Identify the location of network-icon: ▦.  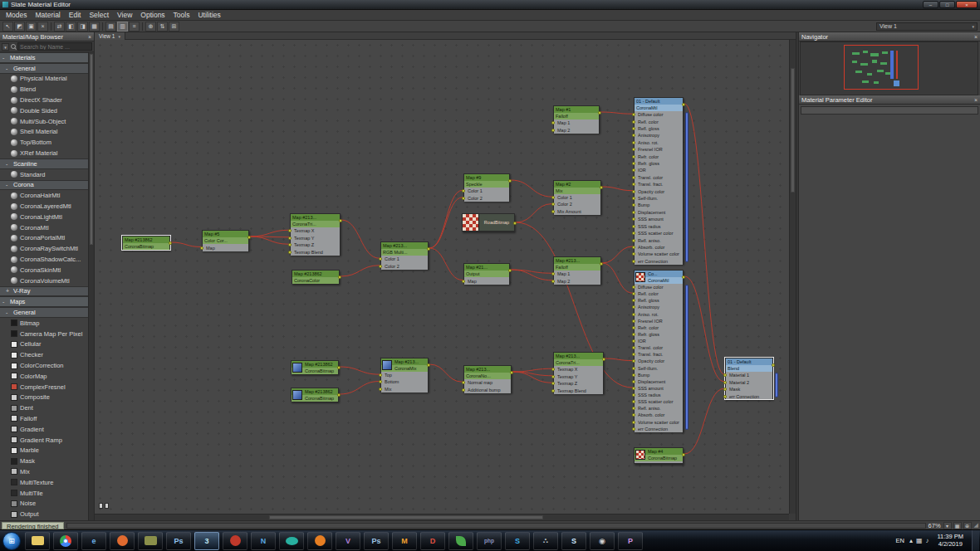
(919, 541).